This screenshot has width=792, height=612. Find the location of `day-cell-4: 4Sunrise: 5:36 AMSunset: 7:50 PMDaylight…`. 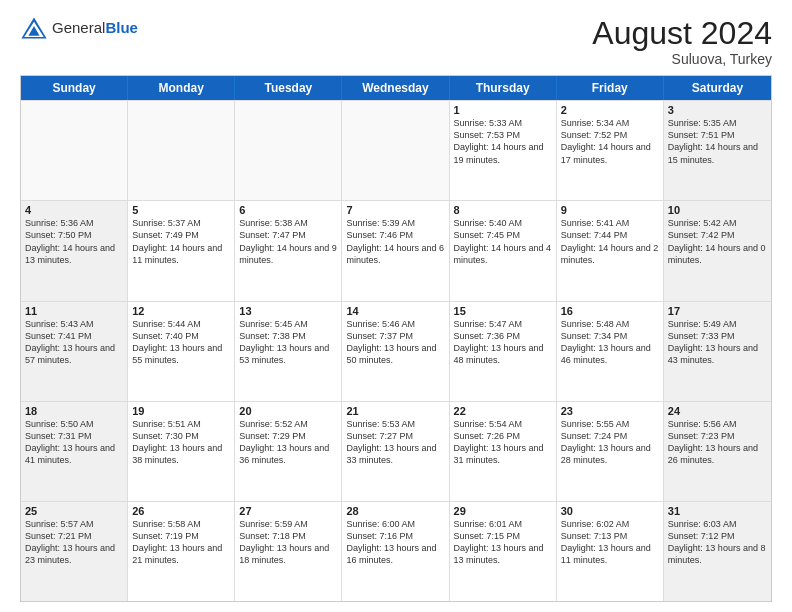

day-cell-4: 4Sunrise: 5:36 AMSunset: 7:50 PMDaylight… is located at coordinates (74, 250).